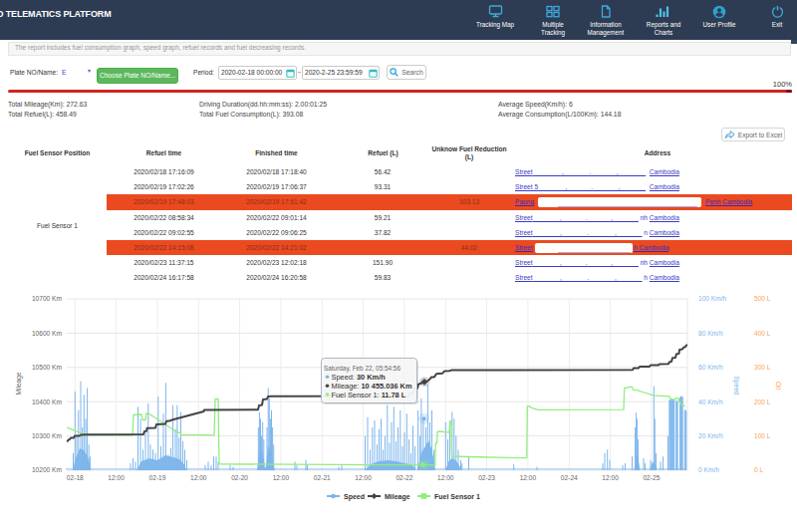  I want to click on svg-text: Fuel Sensor 1, so click(457, 496).